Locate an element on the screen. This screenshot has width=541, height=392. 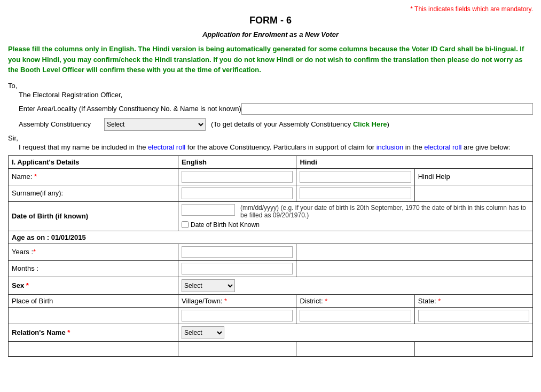
table-row-place-header: Place of Birth Village/Town: * District:… is located at coordinates (271, 301).